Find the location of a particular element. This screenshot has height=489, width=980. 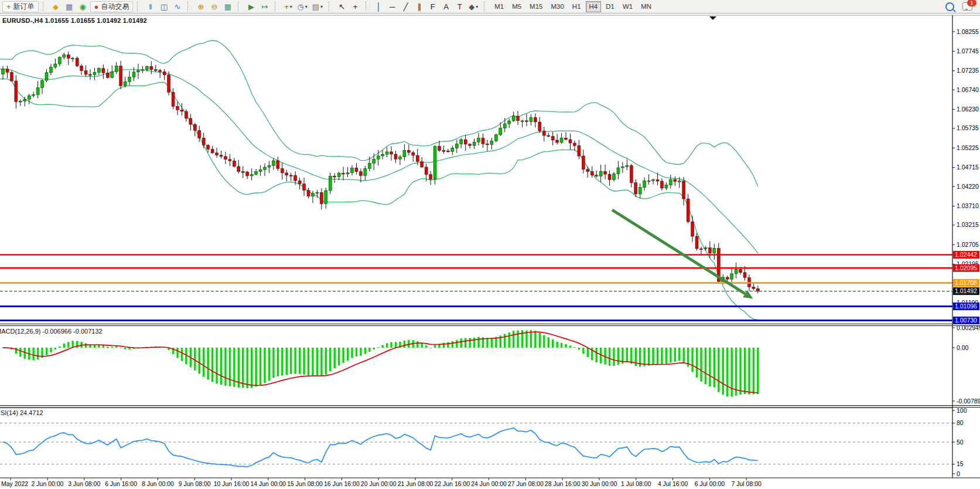

text-icon: A is located at coordinates (446, 7).